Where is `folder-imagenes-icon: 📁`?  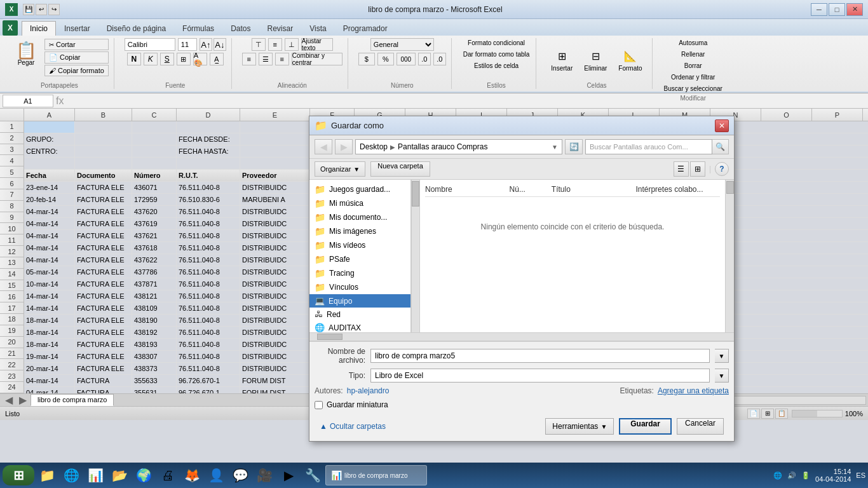 folder-imagenes-icon: 📁 is located at coordinates (320, 231).